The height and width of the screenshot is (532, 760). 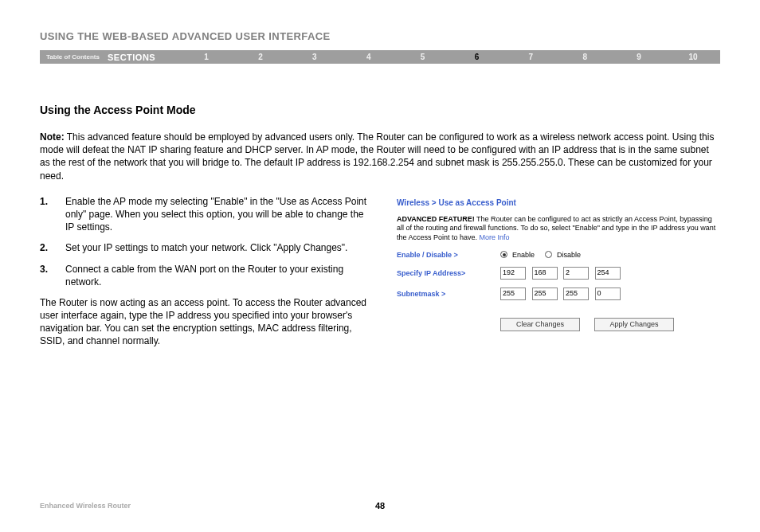 What do you see at coordinates (380, 506) in the screenshot?
I see `footer-page-number: 48` at bounding box center [380, 506].